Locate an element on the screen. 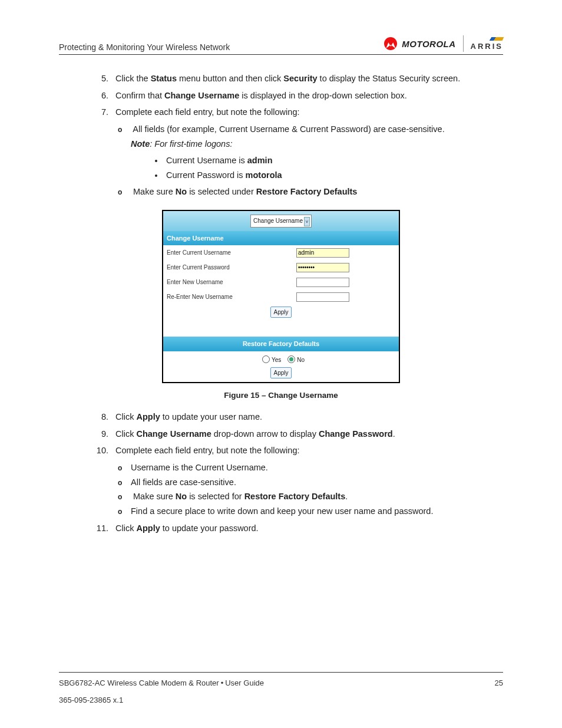  step-5: Click the Status menu button and then cl… is located at coordinates (307, 79).